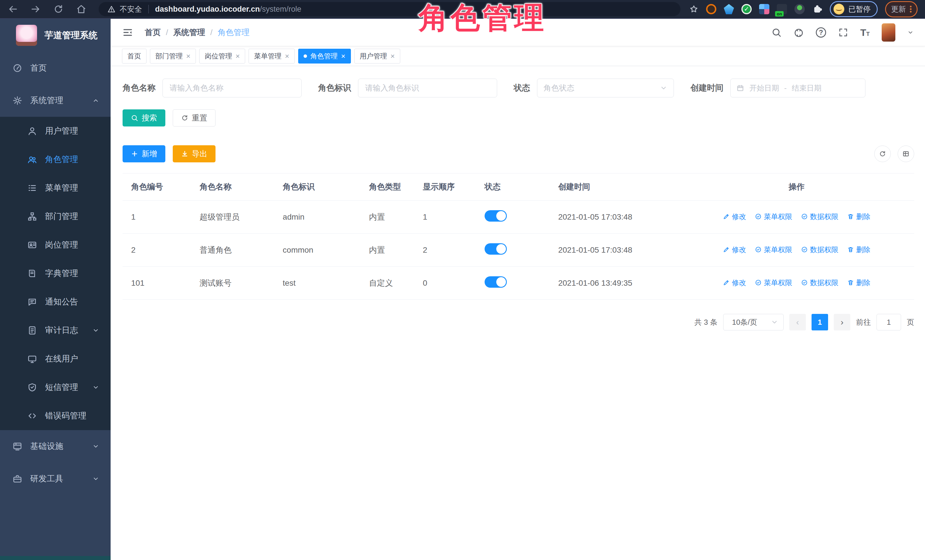  What do you see at coordinates (324, 56) in the screenshot?
I see `tab-roles: 角色管理×` at bounding box center [324, 56].